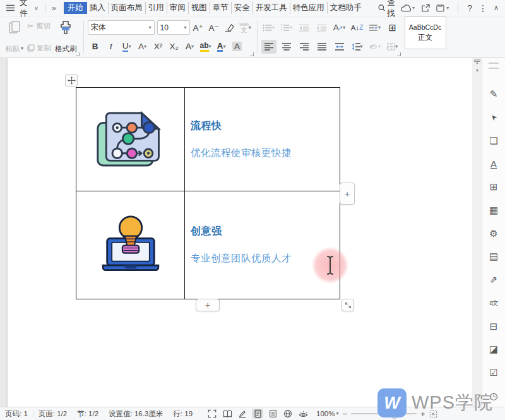  What do you see at coordinates (199, 8) in the screenshot?
I see `tab-view: 视图` at bounding box center [199, 8].